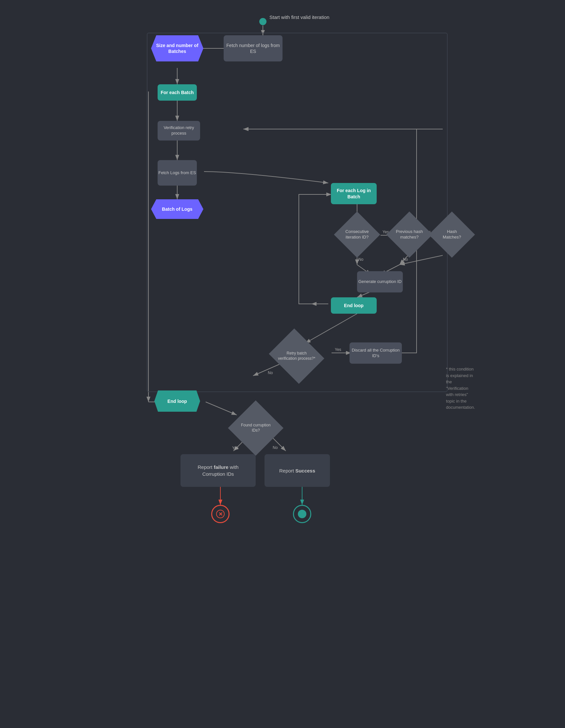 The width and height of the screenshot is (565, 728). Describe the element at coordinates (177, 93) in the screenshot. I see `for-each-batch-node: For each Batch` at that location.